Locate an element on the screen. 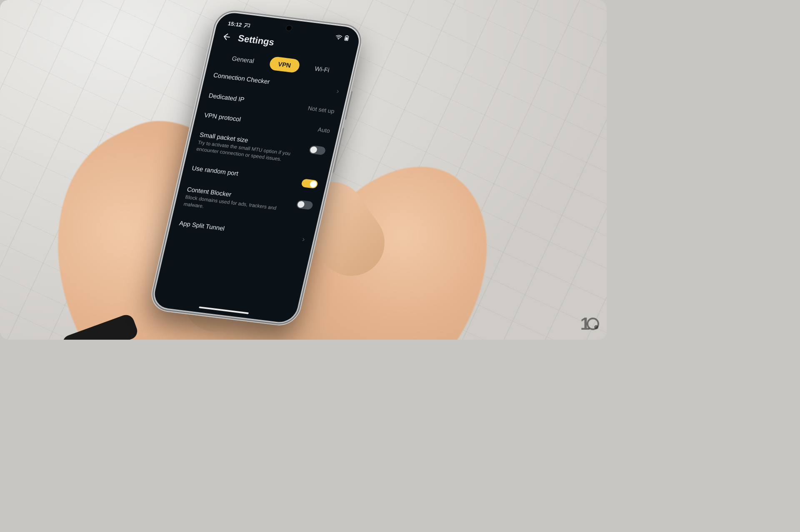  wifi-icon is located at coordinates (339, 37).